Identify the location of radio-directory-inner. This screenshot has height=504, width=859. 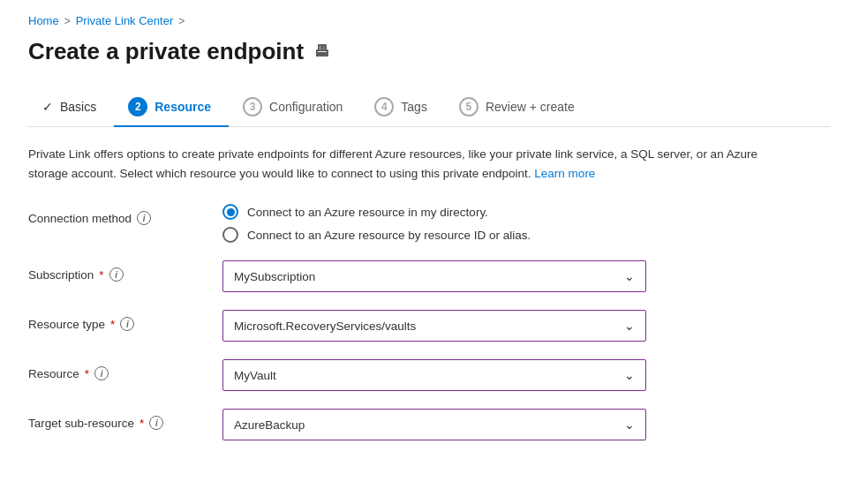
(231, 212).